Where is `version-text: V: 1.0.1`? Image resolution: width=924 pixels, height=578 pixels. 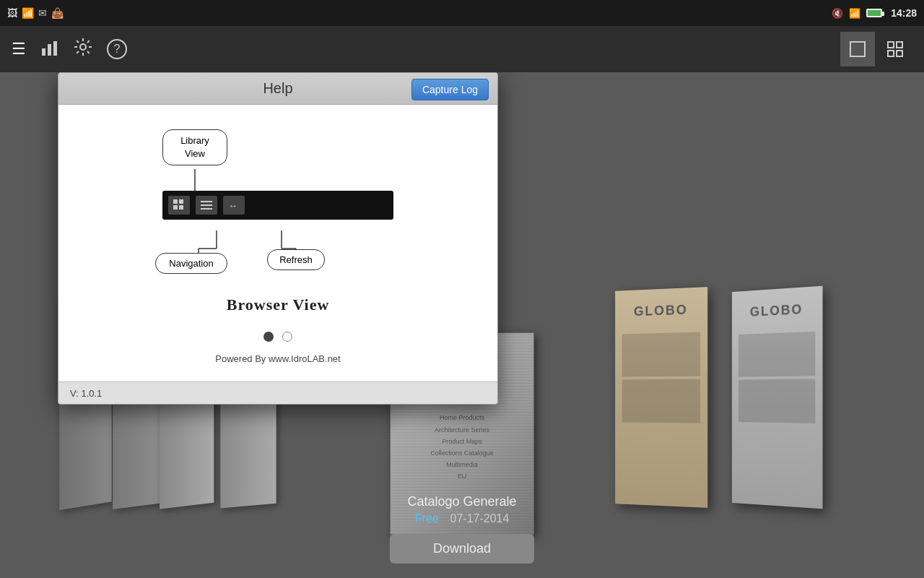
version-text: V: 1.0.1 is located at coordinates (86, 393).